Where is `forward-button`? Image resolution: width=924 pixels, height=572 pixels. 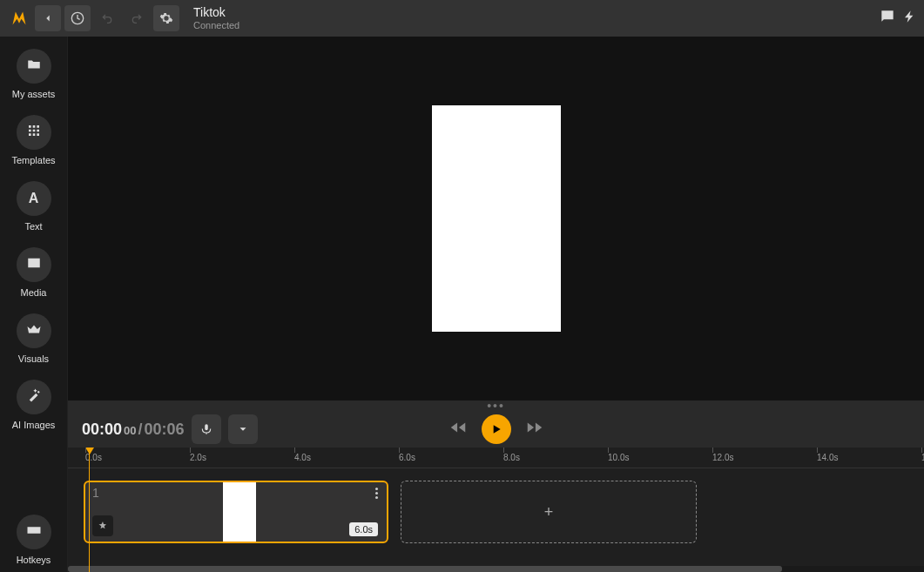
forward-button is located at coordinates (535, 429).